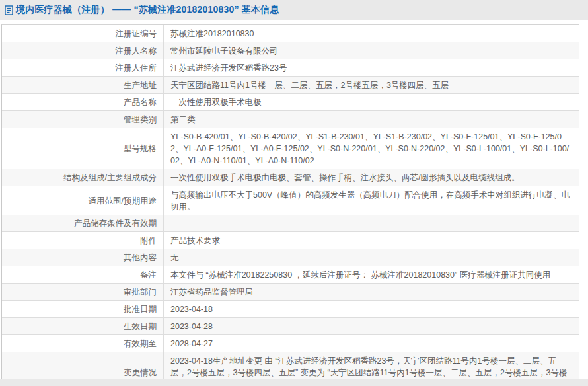 This screenshot has width=588, height=386. What do you see at coordinates (291, 240) in the screenshot?
I see `table-row: 附件产品技术要求` at bounding box center [291, 240].